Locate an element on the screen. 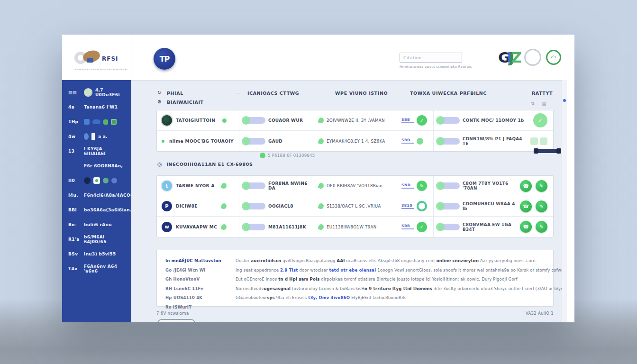 This screenshot has width=637, height=364. sidebar-nav: ▥▥ 4,7 U0Du3F6t 4a Tanana6 I'W1 1Hp 4w is located at coordinates (97, 201).